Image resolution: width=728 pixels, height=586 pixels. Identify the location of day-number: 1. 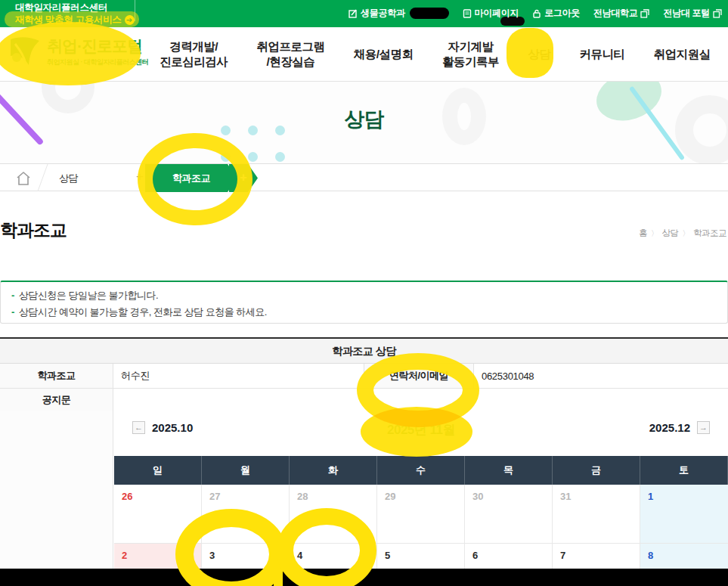
(650, 496).